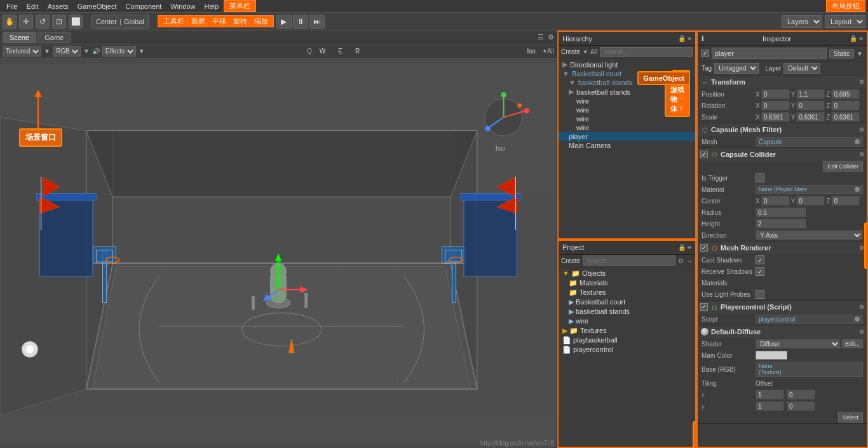 The height and width of the screenshot is (448, 868). Describe the element at coordinates (782, 82) in the screenshot. I see `transform-header: ↔ Transform ⚙` at that location.